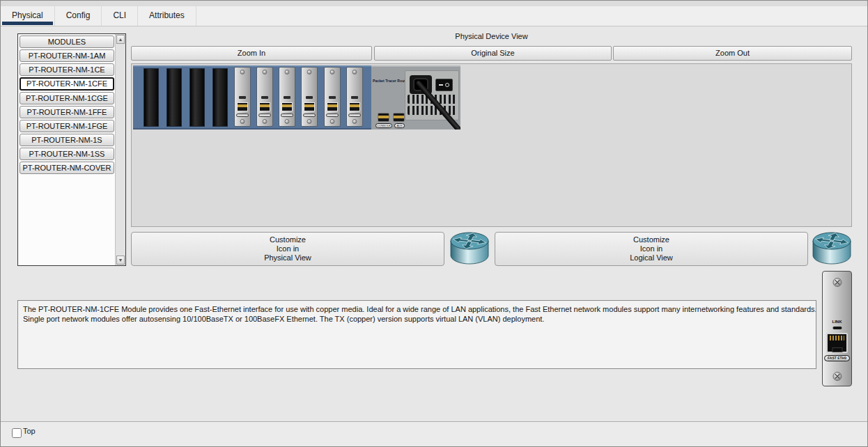 Image resolution: width=868 pixels, height=447 pixels. What do you see at coordinates (67, 154) in the screenshot?
I see `module-item: PT-ROUTER-NM-1SS` at bounding box center [67, 154].